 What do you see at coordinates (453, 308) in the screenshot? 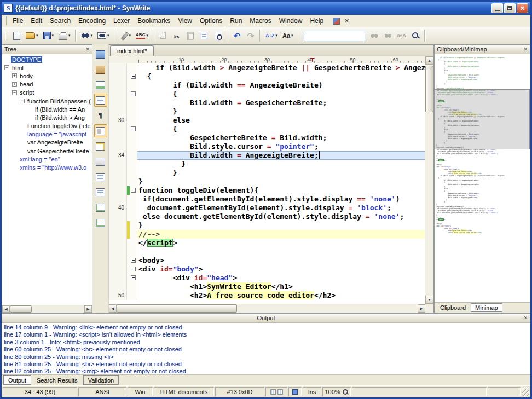
I see `panel-tab-clipboard: Clipboard` at bounding box center [453, 308].